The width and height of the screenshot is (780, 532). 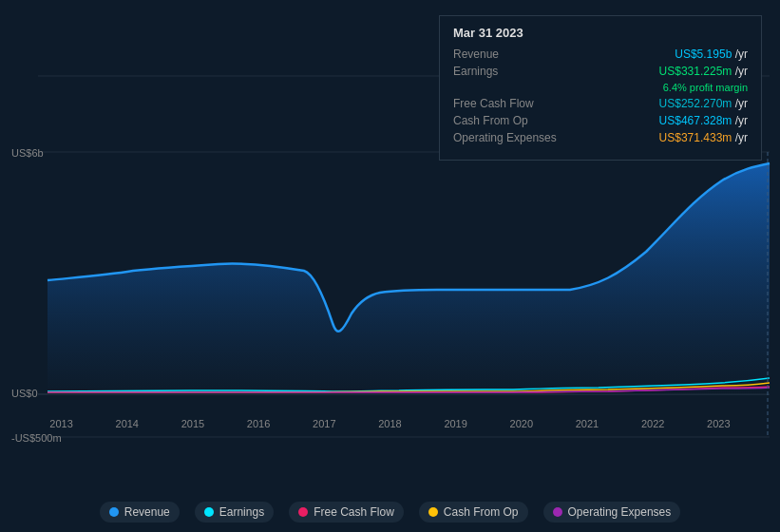 I want to click on tooltip-fcf-value: US$252.270m /yr, so click(x=703, y=104).